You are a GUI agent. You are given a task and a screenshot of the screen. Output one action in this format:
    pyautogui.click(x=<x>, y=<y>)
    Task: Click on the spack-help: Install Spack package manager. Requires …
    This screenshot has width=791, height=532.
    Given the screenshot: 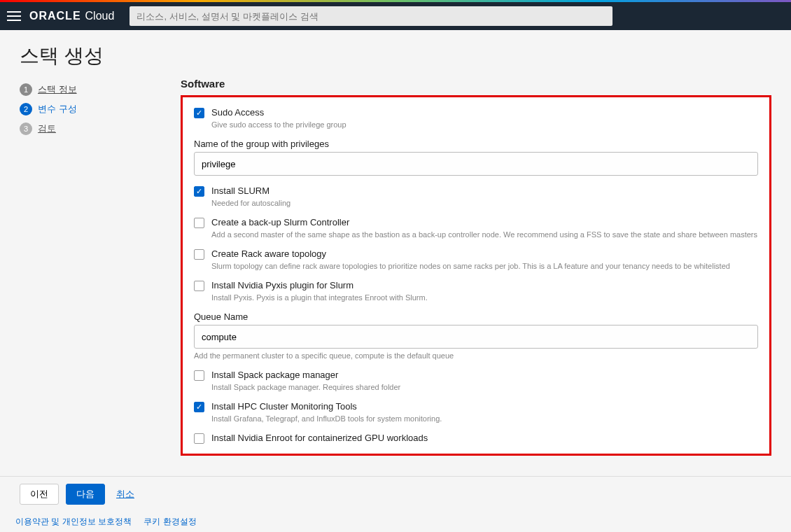 What is the action you would take?
    pyautogui.click(x=484, y=387)
    